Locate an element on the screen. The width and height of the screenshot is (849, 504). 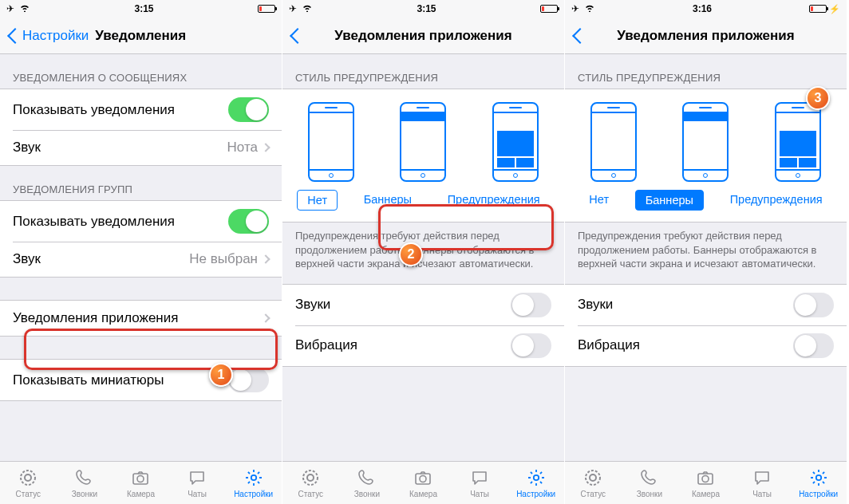
switch-group-show is located at coordinates (249, 222).